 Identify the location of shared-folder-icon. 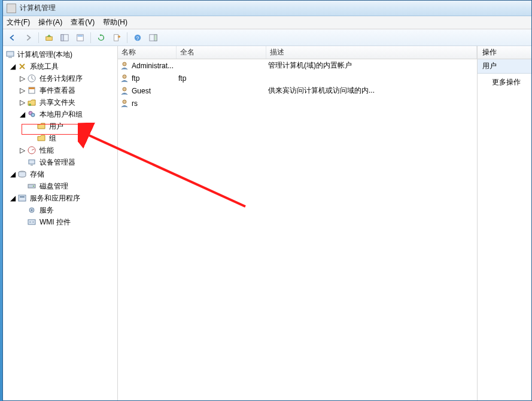
(32, 102).